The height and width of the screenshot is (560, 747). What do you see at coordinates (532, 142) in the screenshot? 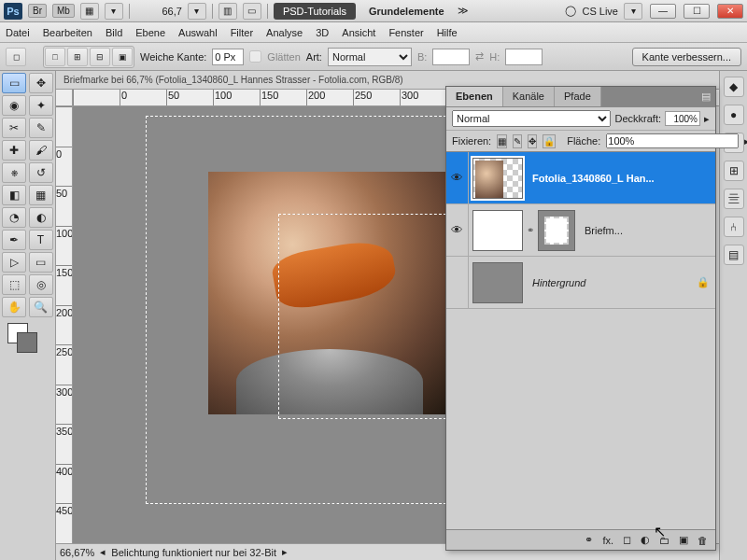
I see `lock-position-icon: ✥` at bounding box center [532, 142].